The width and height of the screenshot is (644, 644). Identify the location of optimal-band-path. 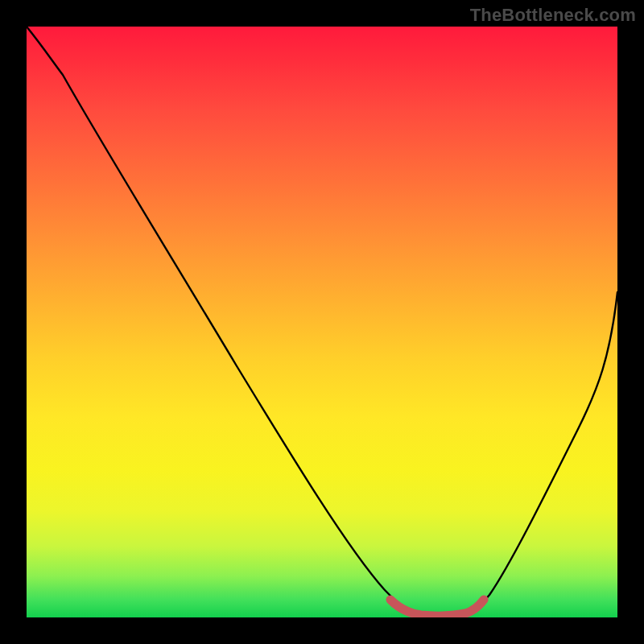
(437, 608).